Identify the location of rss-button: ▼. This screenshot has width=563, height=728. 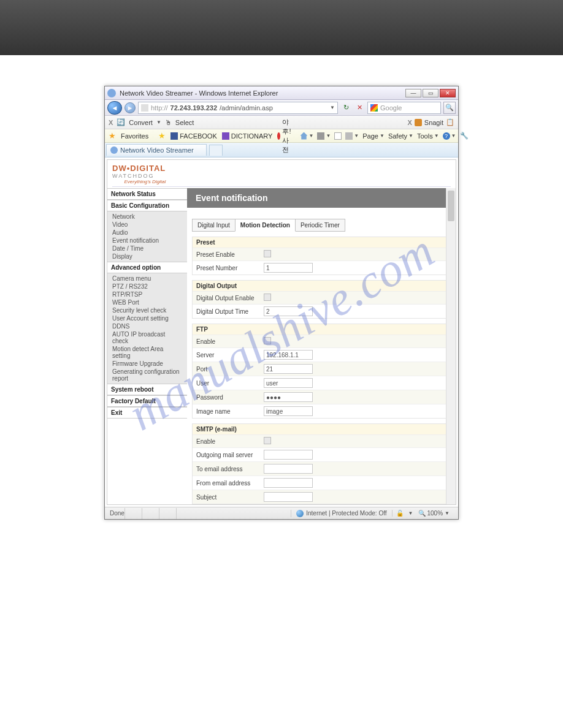
(324, 136).